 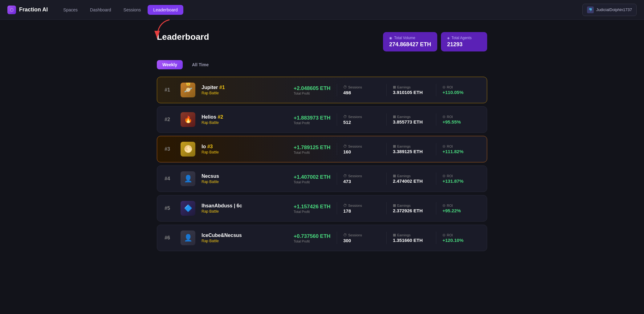 I want to click on profit-group: +1.157426 ETH Total Profit, so click(x=312, y=208).